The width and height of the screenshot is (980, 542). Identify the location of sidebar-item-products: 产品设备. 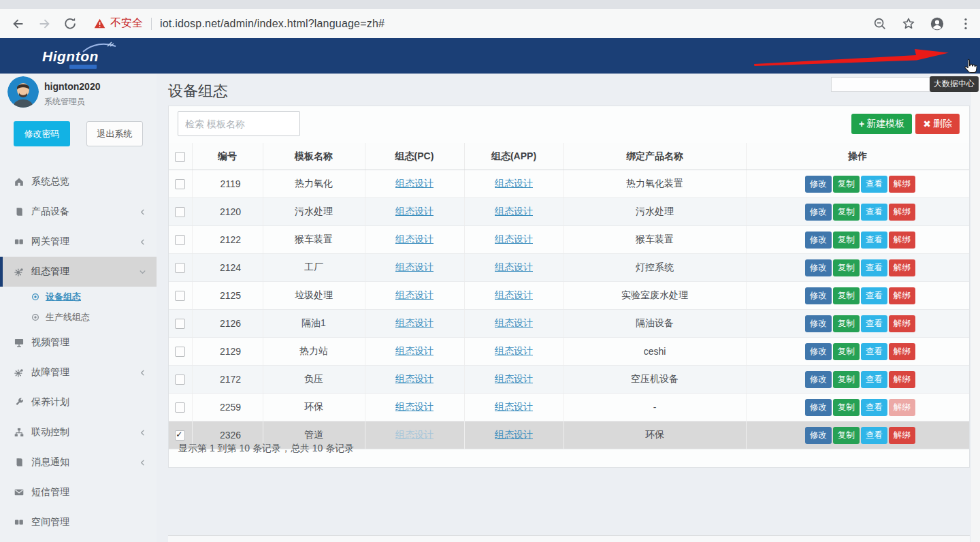
(78, 212).